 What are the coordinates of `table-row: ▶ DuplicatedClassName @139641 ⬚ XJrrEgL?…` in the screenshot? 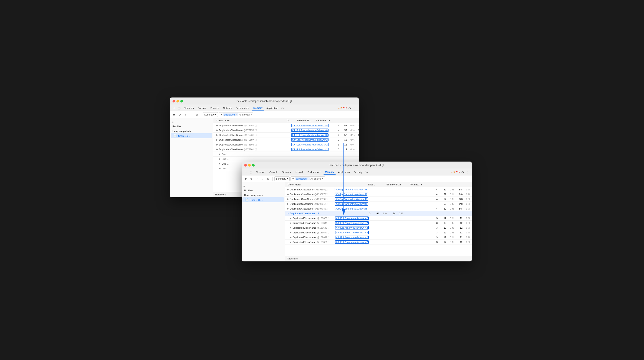 It's located at (378, 223).